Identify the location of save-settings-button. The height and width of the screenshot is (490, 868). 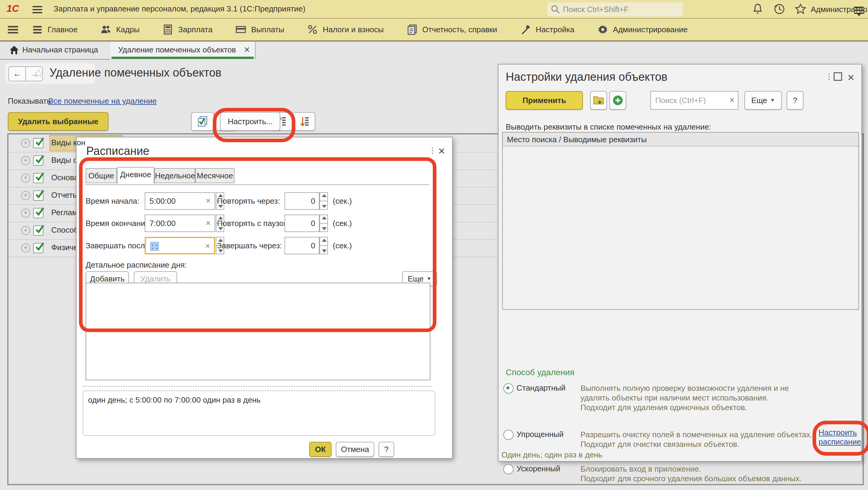
(598, 100).